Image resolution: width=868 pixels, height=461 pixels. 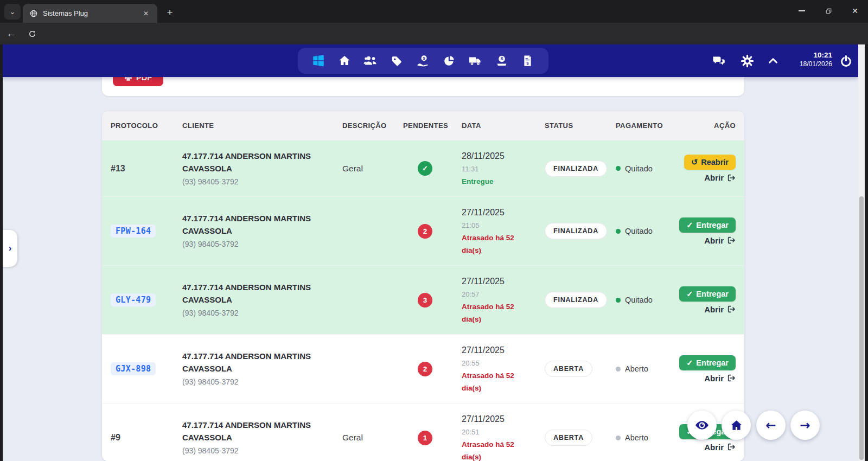 What do you see at coordinates (805, 425) in the screenshot?
I see `next-page-fab: →` at bounding box center [805, 425].